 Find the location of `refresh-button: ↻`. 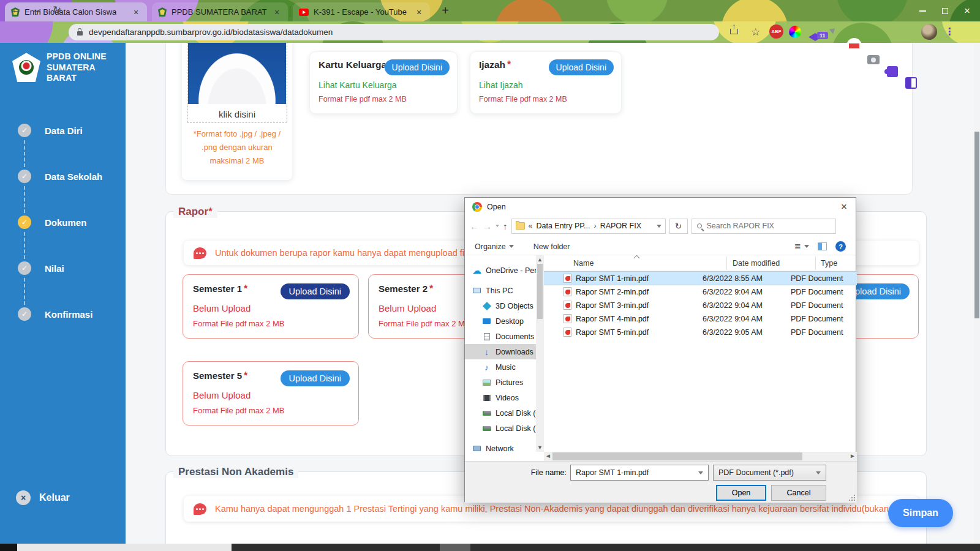

refresh-button: ↻ is located at coordinates (679, 227).